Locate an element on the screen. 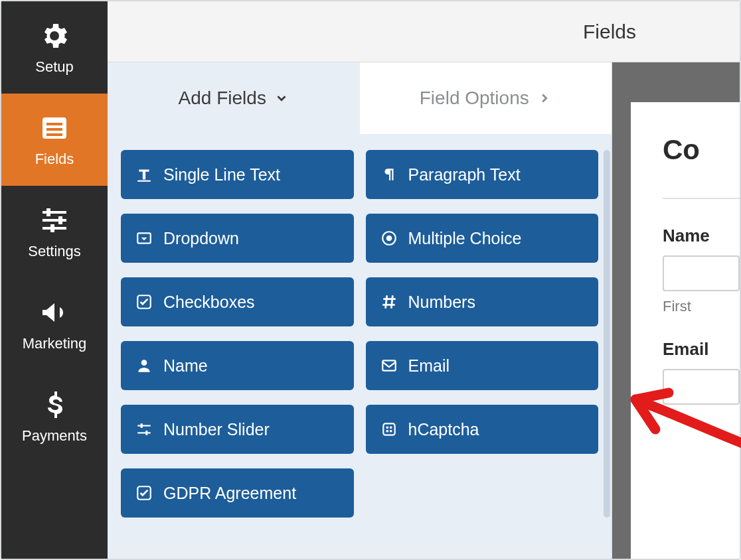  tab-add-fields: Add Fields is located at coordinates (234, 98).